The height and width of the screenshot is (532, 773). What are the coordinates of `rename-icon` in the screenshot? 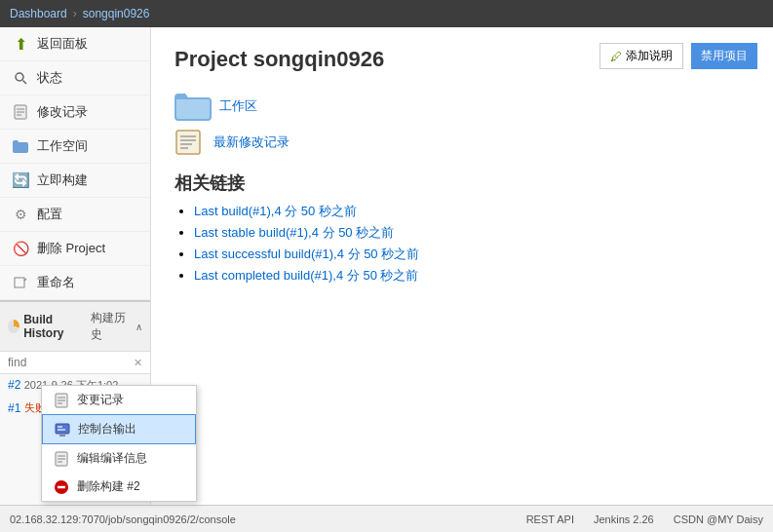 It's located at (20, 283).